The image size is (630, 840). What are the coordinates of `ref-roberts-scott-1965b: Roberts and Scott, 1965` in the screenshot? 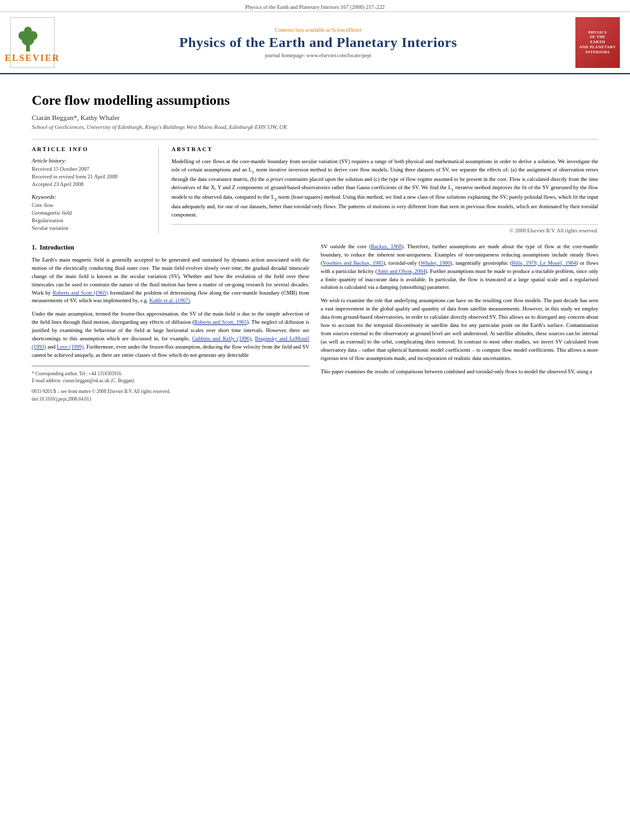 It's located at (221, 322).